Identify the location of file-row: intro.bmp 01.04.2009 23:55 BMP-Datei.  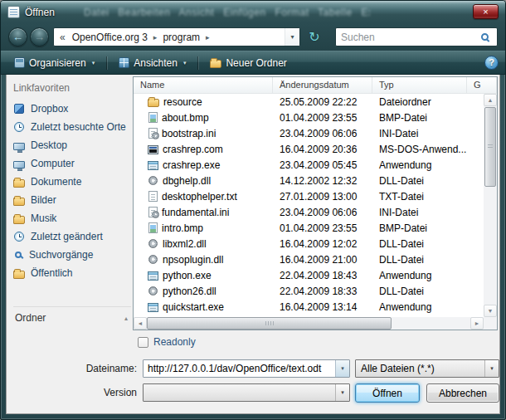
(309, 227).